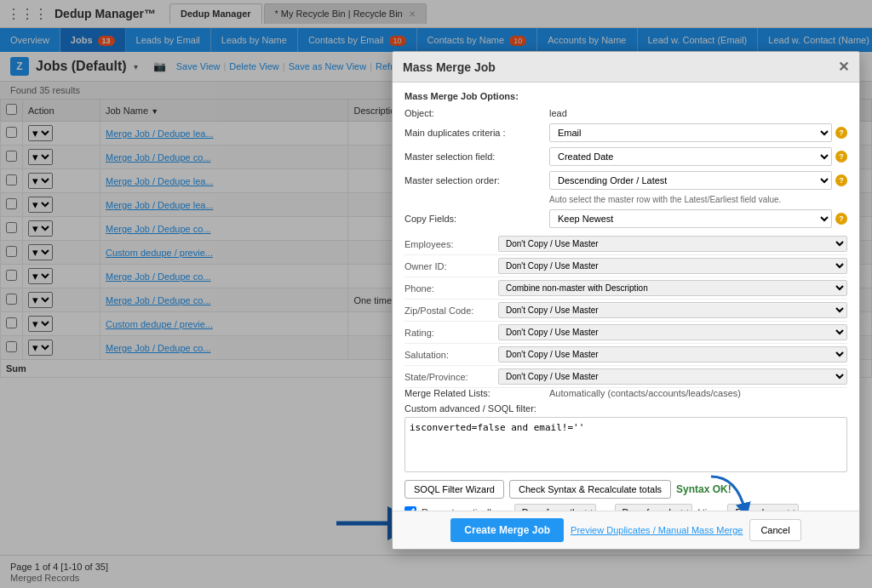  I want to click on arrow-icon, so click(728, 492).